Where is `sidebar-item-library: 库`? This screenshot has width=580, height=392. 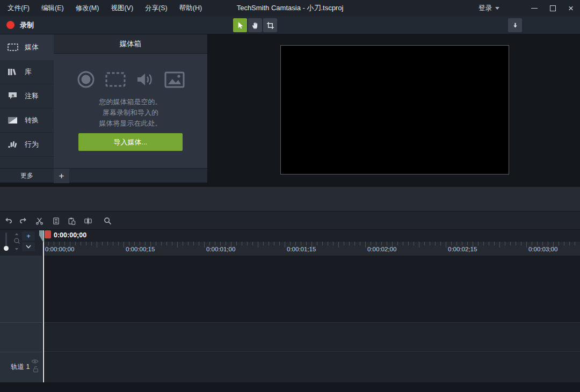
sidebar-item-library: 库 is located at coordinates (27, 72).